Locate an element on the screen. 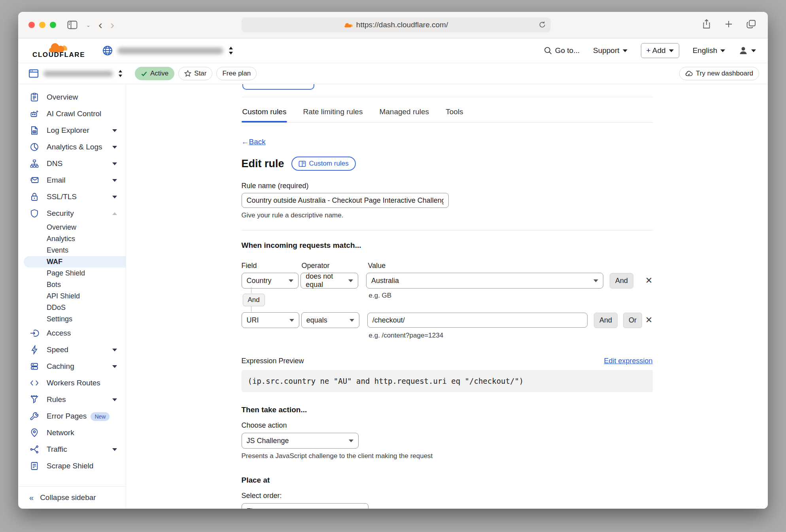 Image resolution: width=786 pixels, height=532 pixels. sidebar-subitem-analytics: Analytics is located at coordinates (72, 239).